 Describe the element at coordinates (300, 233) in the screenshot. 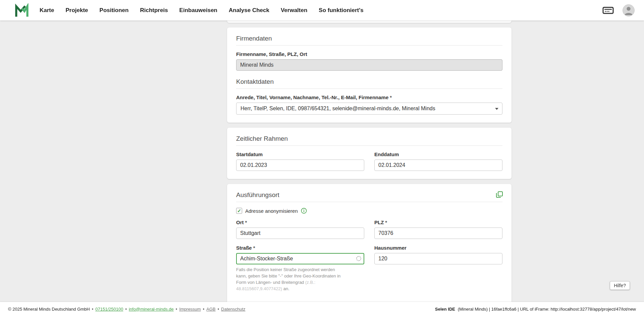

I see `city-input` at that location.